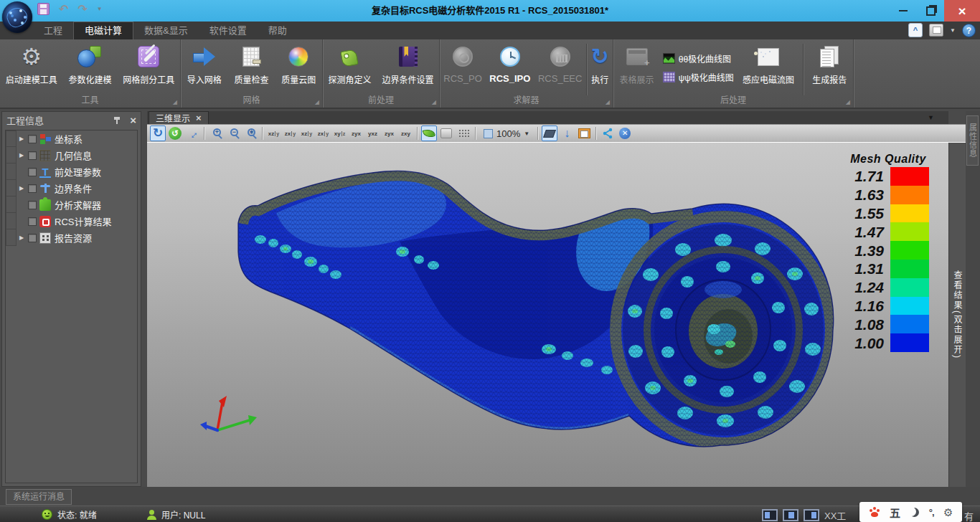 Image resolution: width=980 pixels, height=522 pixels. What do you see at coordinates (550, 133) in the screenshot?
I see `clip-plane-icon` at bounding box center [550, 133].